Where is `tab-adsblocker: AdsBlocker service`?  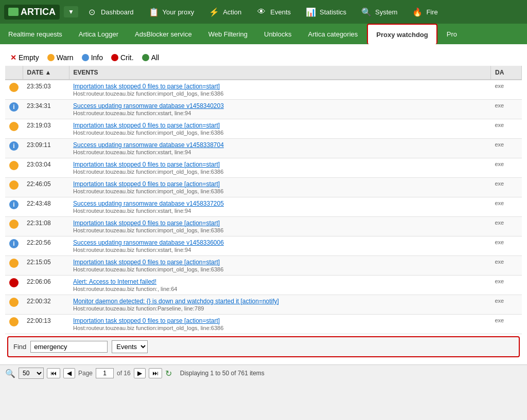
tab-adsblocker: AdsBlocker service is located at coordinates (164, 34).